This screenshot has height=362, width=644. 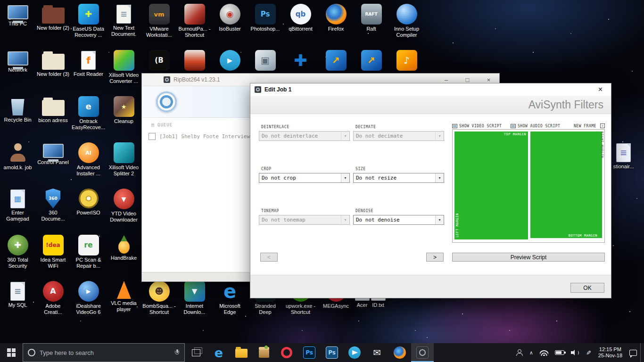 I want to click on network: Network, so click(x=18, y=60).